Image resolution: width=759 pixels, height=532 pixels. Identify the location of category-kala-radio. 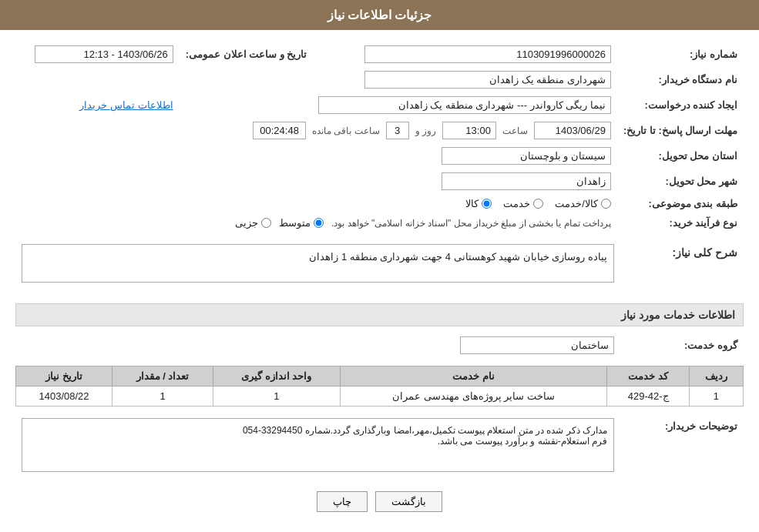
(487, 203).